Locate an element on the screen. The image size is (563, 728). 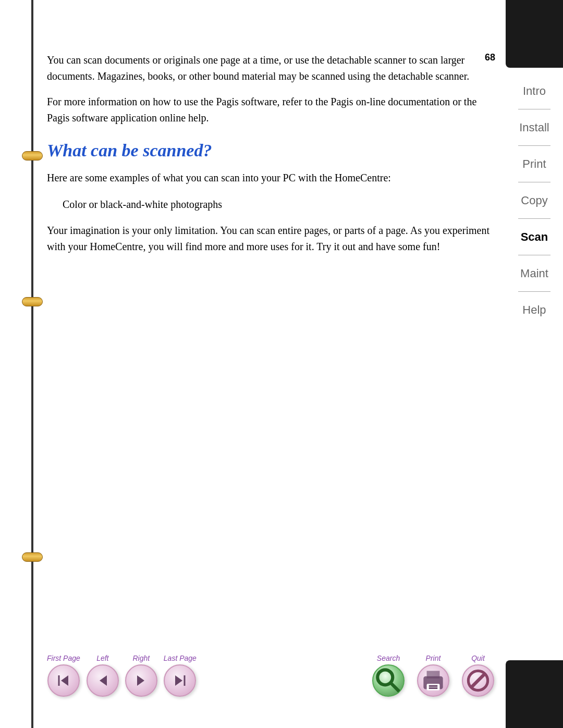
nav-group-left: Left is located at coordinates (103, 675).